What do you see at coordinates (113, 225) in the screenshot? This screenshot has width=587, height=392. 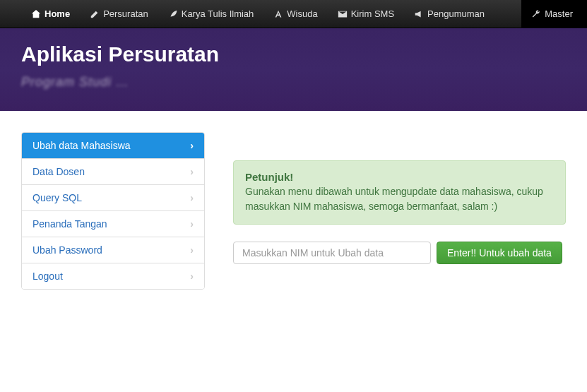 I see `sidebar-item-penanda-tangan: Penanda Tangan ›` at bounding box center [113, 225].